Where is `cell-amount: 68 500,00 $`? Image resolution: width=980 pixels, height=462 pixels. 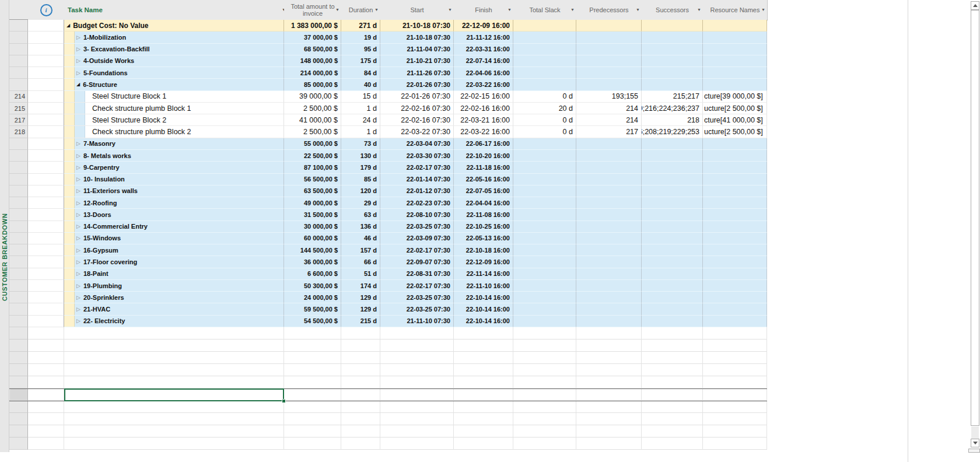
cell-amount: 68 500,00 $ is located at coordinates (313, 50).